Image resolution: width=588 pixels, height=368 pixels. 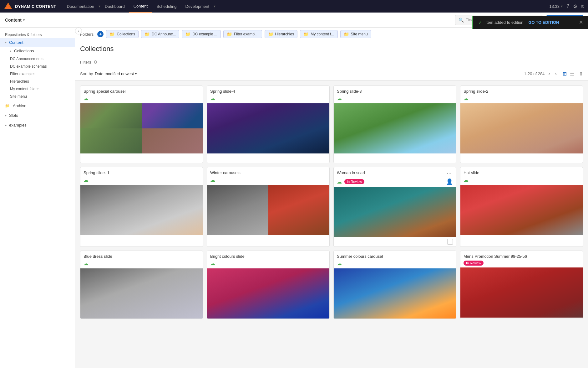 I want to click on pagination-prev-button: ‹, so click(x=549, y=74).